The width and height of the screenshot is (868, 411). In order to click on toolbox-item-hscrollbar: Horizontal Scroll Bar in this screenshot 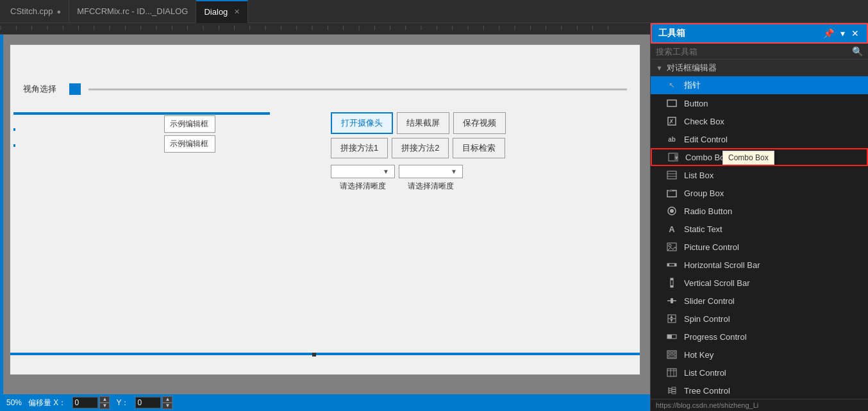, I will do `click(759, 265)`.